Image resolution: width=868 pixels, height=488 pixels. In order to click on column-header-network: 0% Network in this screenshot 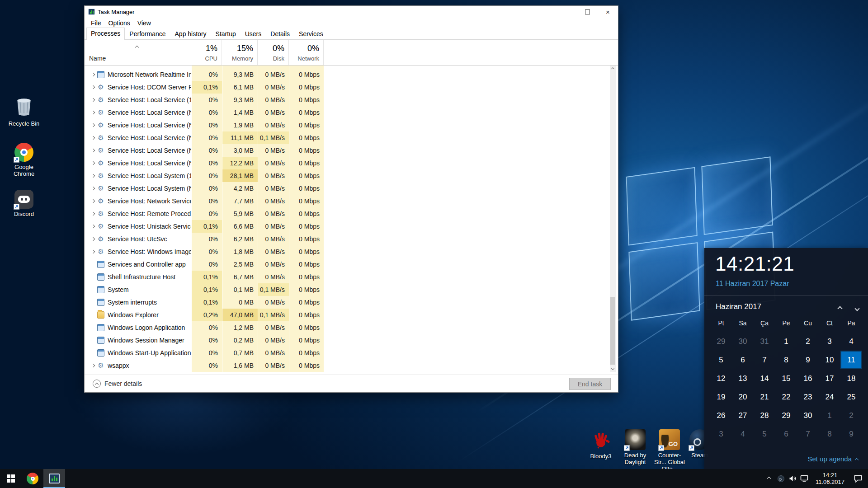, I will do `click(307, 52)`.